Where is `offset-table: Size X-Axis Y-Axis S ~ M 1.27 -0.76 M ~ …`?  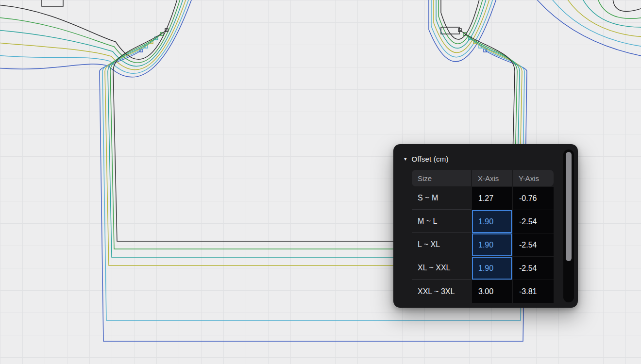
offset-table: Size X-Axis Y-Axis S ~ M 1.27 -0.76 M ~ … is located at coordinates (483, 236).